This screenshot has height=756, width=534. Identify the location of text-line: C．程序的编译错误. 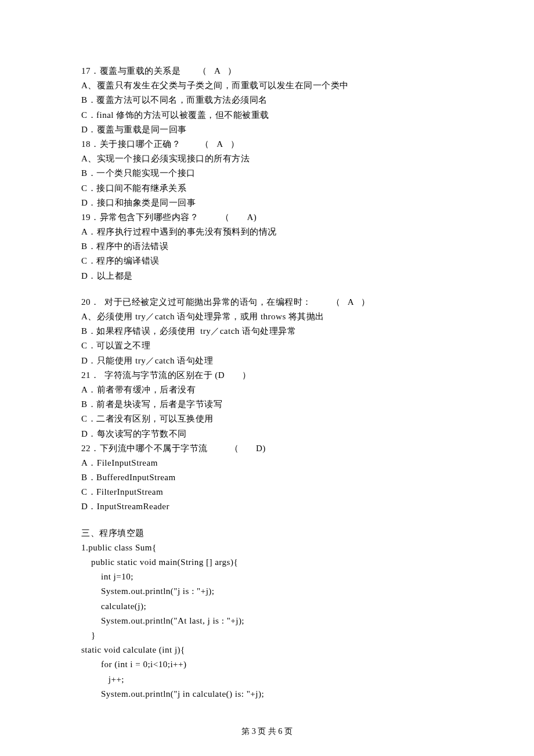
(267, 261).